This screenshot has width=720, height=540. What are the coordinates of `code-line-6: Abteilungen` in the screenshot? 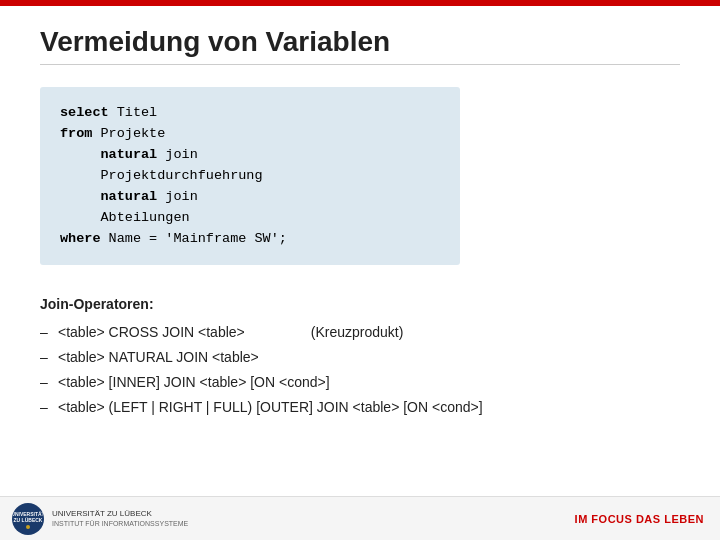 It's located at (250, 218).